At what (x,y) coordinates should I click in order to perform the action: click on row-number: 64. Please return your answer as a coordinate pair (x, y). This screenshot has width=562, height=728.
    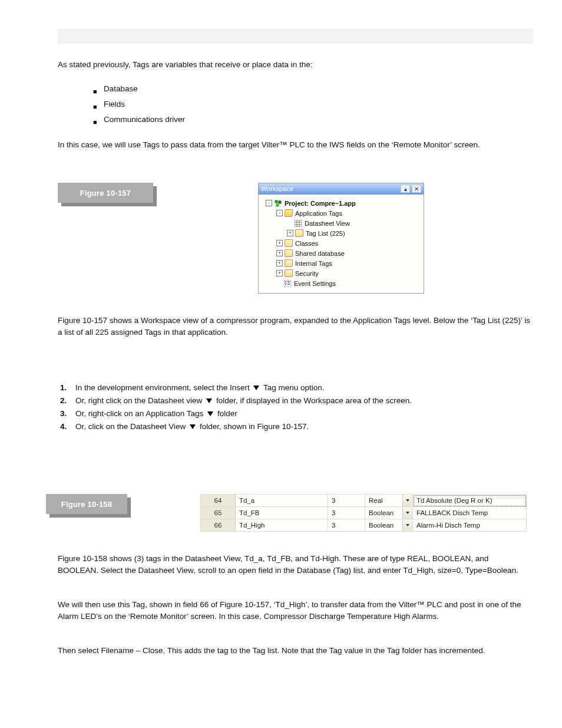
    Looking at the image, I should click on (218, 501).